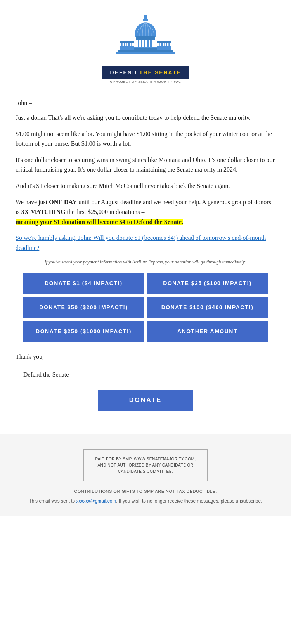 The height and width of the screenshot is (644, 291). What do you see at coordinates (105, 212) in the screenshot?
I see `bold-paragraph-part3: the first $25,000 in donations –` at bounding box center [105, 212].